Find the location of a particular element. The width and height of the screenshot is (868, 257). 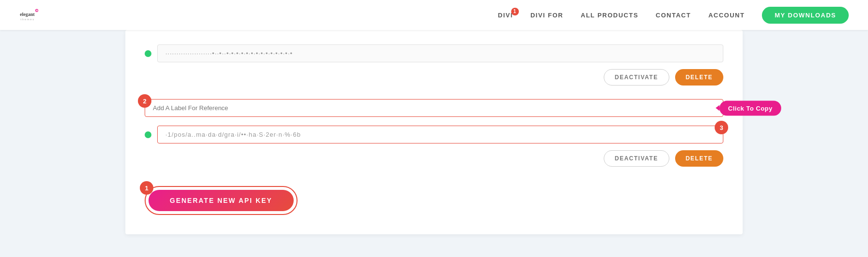

action-row-1: DEACTIVATE DELETE is located at coordinates (434, 77).